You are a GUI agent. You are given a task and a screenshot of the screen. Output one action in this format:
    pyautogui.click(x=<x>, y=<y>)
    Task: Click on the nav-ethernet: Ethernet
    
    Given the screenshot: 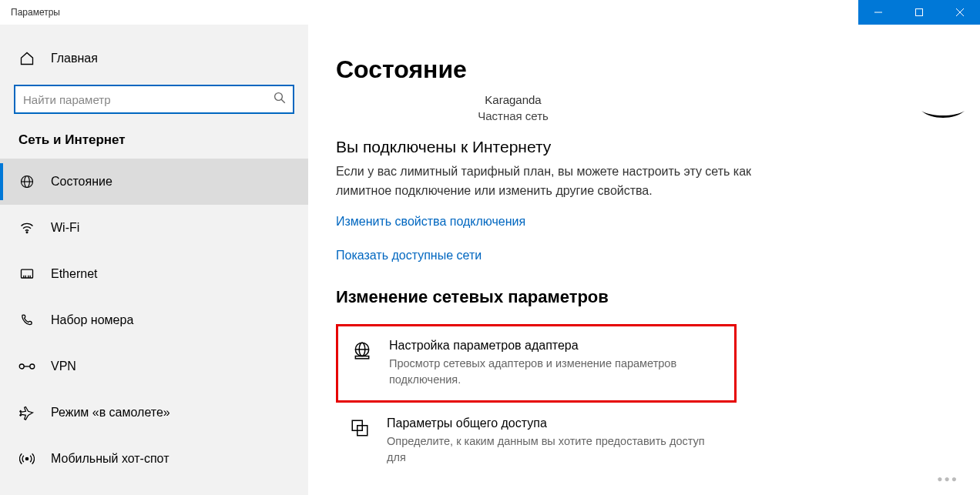 What is the action you would take?
    pyautogui.click(x=154, y=274)
    